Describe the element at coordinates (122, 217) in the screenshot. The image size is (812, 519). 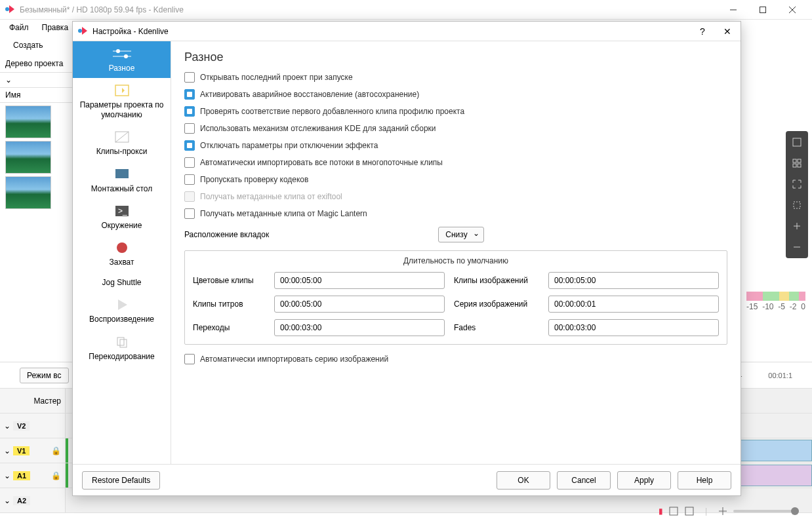
I see `category-environment: >_ Окружение` at that location.